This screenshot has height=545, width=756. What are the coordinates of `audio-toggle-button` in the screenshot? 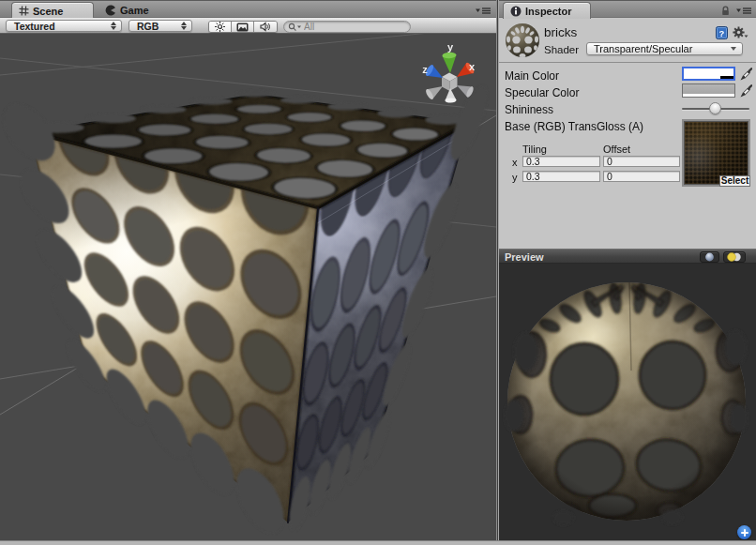 It's located at (265, 26).